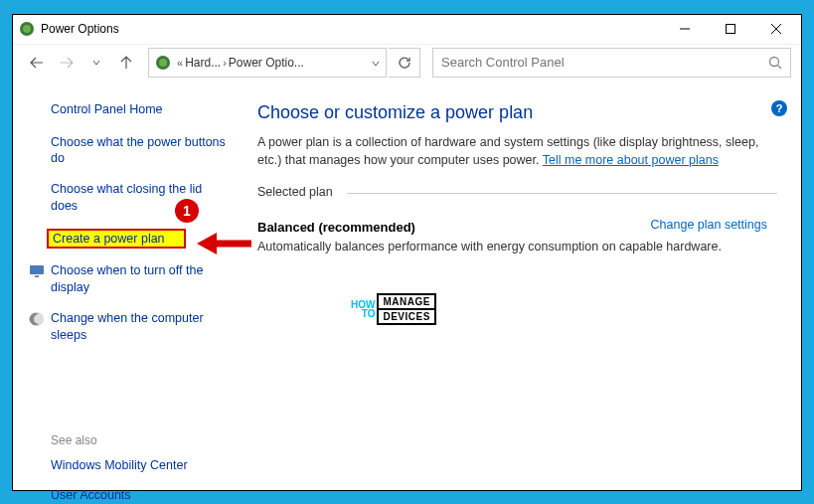 The height and width of the screenshot is (504, 814). Describe the element at coordinates (187, 211) in the screenshot. I see `annotation-badge-1: 1` at that location.